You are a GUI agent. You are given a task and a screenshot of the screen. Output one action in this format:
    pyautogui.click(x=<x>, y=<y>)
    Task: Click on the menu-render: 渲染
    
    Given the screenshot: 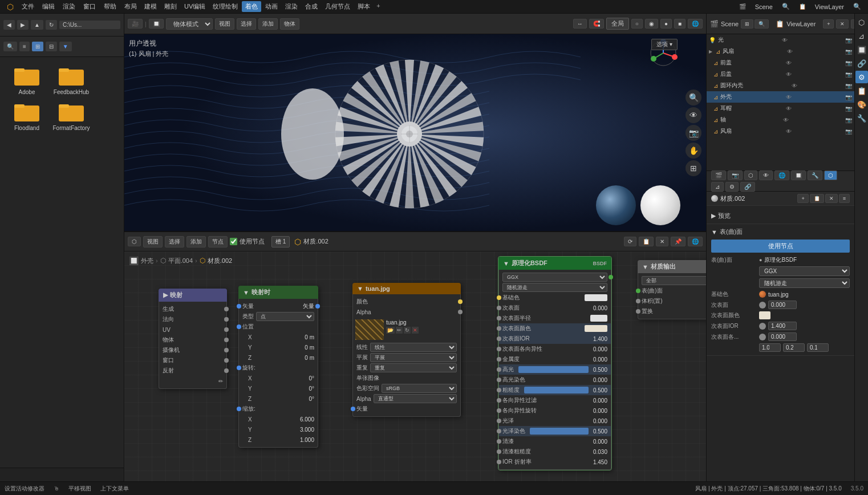 What is the action you would take?
    pyautogui.click(x=69, y=7)
    